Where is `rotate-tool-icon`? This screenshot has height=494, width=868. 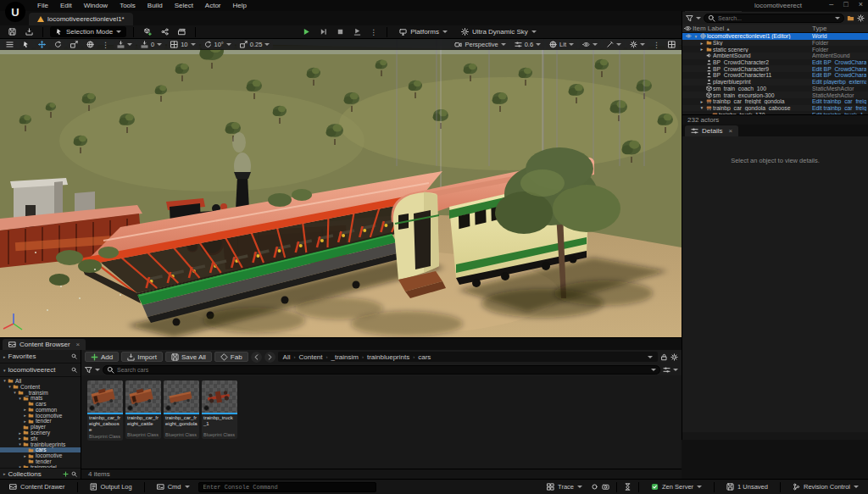 rotate-tool-icon is located at coordinates (58, 44).